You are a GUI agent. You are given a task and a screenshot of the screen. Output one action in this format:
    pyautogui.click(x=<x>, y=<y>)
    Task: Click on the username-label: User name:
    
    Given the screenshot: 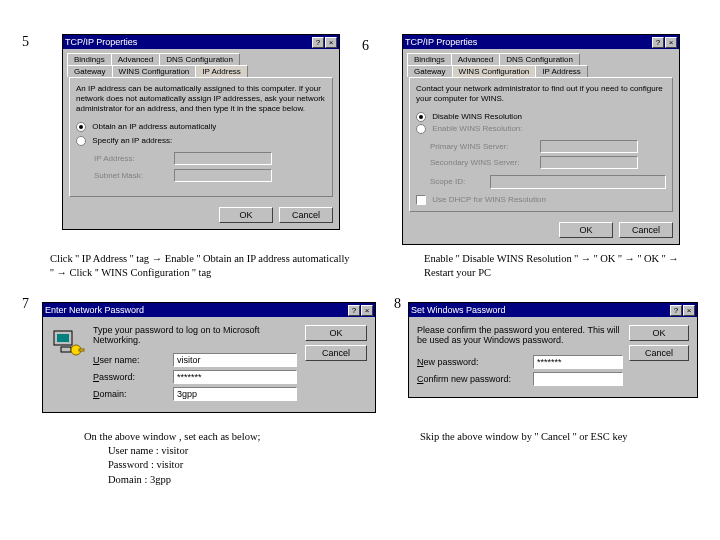 What is the action you would take?
    pyautogui.click(x=130, y=360)
    